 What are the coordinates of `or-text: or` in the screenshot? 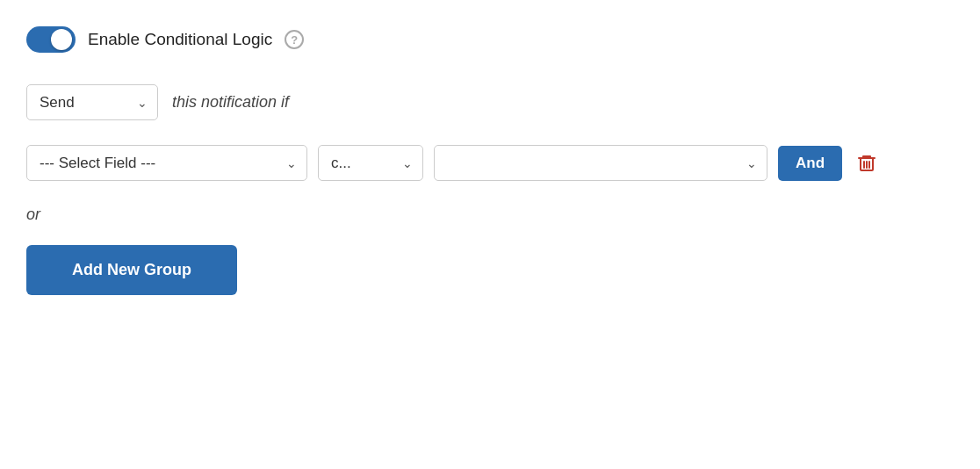 It's located at (490, 214).